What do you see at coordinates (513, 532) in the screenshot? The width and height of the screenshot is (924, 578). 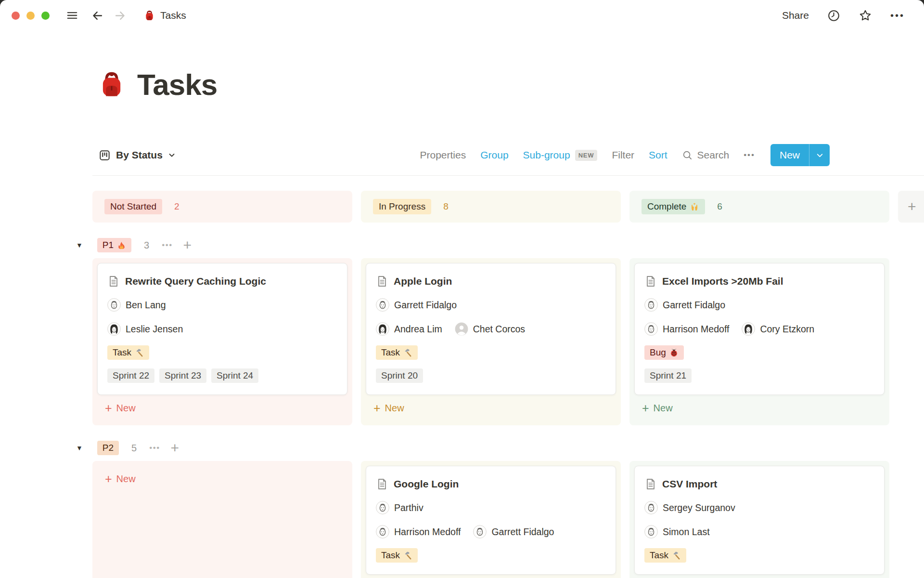 I see `assignee: Garrett Fidalgo` at bounding box center [513, 532].